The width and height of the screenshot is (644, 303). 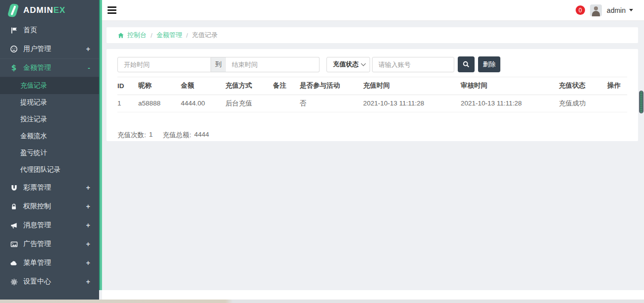 What do you see at coordinates (203, 103) in the screenshot?
I see `cell-amount: 4444.00` at bounding box center [203, 103].